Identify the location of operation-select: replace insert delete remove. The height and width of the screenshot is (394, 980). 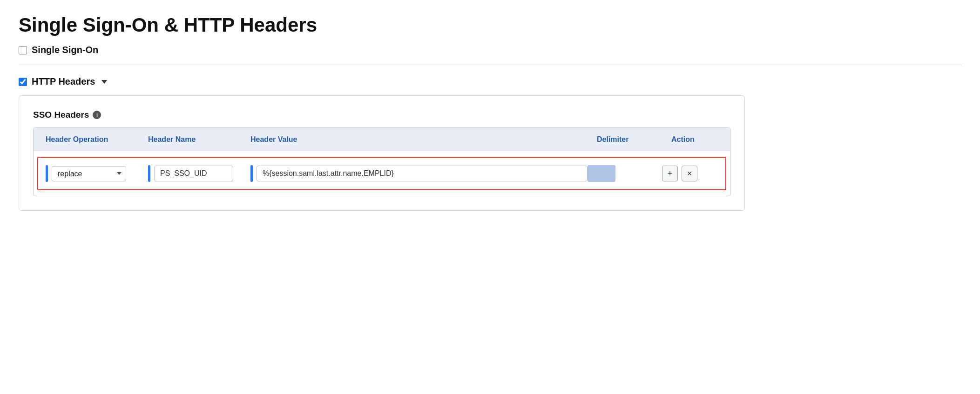
(89, 174).